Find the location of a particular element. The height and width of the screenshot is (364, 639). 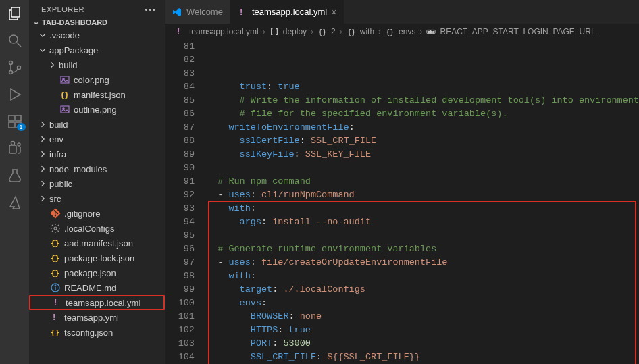

more-icon: ••• is located at coordinates (151, 9).